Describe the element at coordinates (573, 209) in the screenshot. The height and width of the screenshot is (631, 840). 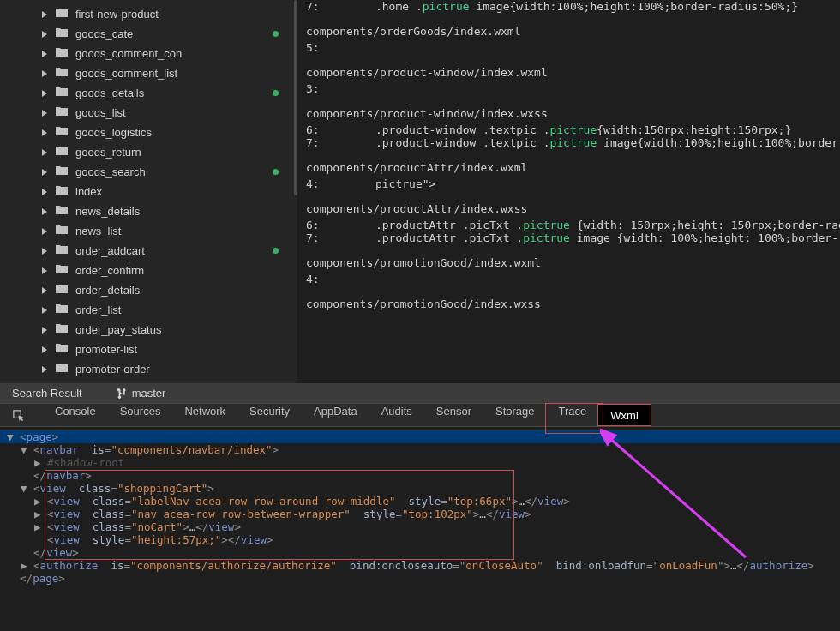
I see `search-result-path: components/productAttr/index.wxss` at that location.